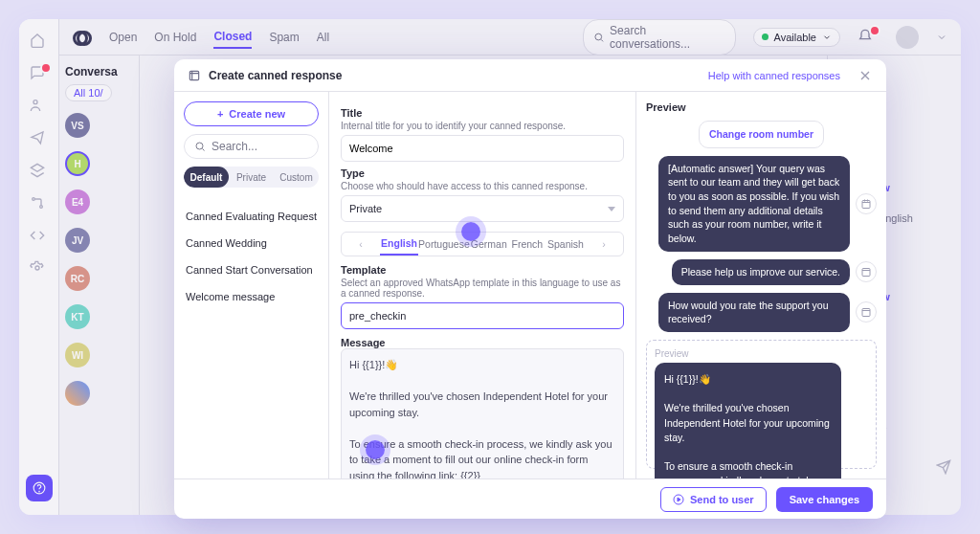 This screenshot has height=534, width=980. I want to click on title-input, so click(482, 148).